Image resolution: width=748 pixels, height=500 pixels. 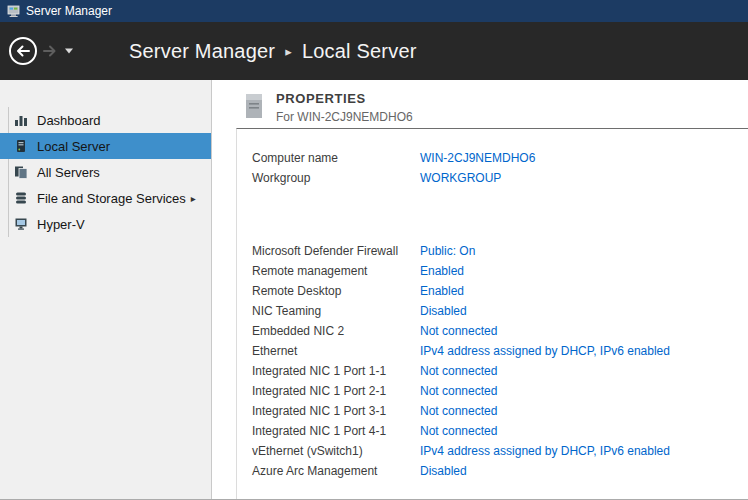 What do you see at coordinates (69, 120) in the screenshot?
I see `sidebar-item-label: Dashboard` at bounding box center [69, 120].